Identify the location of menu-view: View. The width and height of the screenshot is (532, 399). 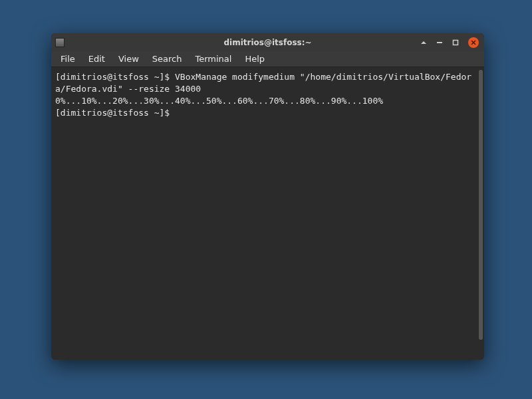
(129, 59).